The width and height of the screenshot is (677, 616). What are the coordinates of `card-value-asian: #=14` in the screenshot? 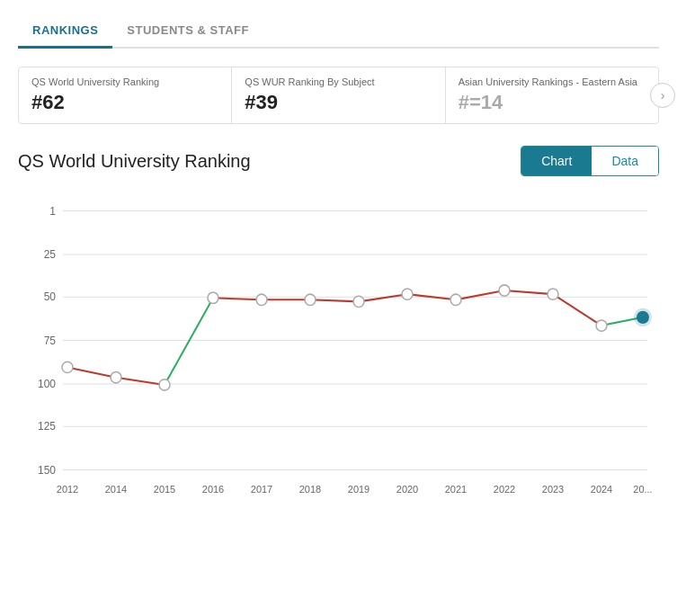 It's located at (552, 103).